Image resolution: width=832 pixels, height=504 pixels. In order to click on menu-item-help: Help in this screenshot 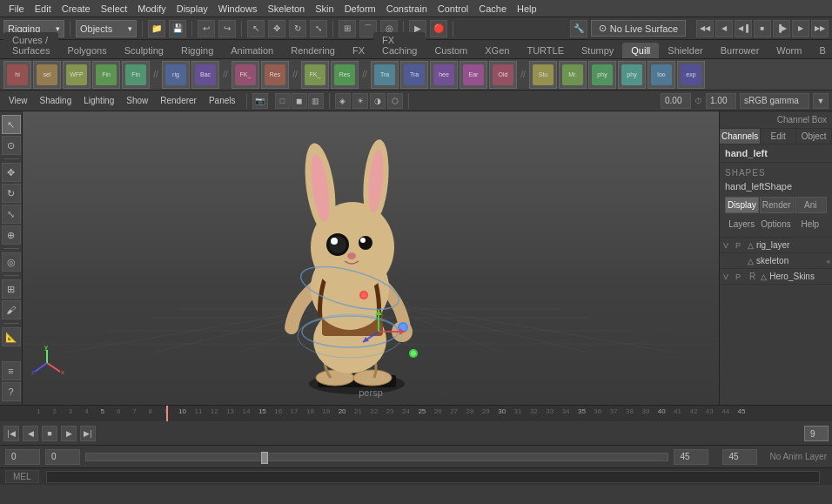, I will do `click(527, 9)`.